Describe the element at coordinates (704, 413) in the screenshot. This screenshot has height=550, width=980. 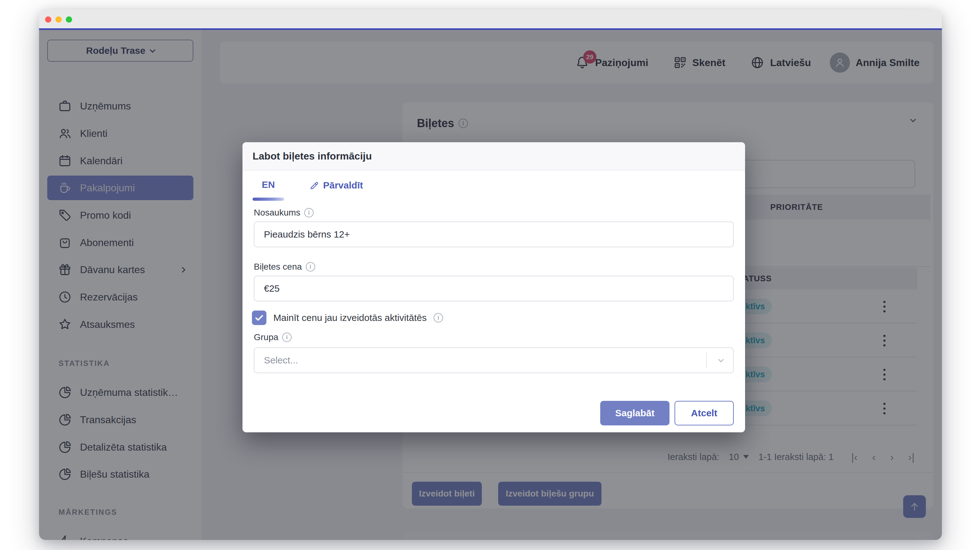
I see `cancel-button: Atcelt` at that location.